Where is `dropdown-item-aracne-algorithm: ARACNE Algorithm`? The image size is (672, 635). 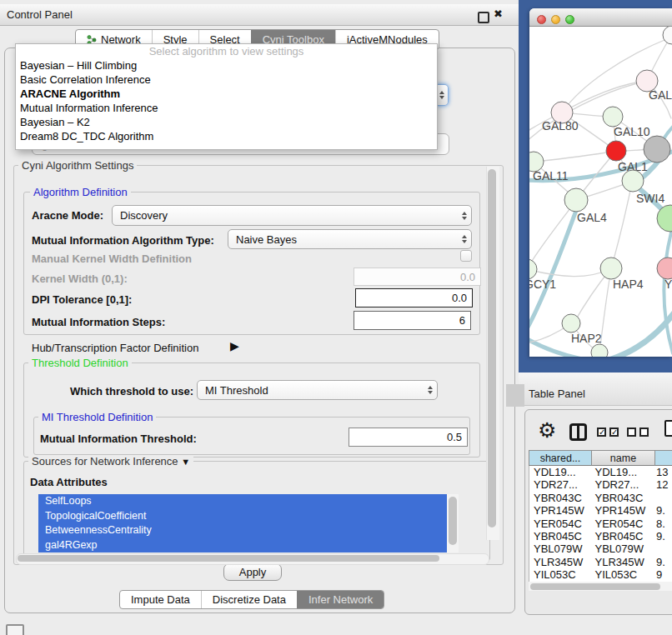
dropdown-item-aracne-algorithm: ARACNE Algorithm is located at coordinates (227, 93).